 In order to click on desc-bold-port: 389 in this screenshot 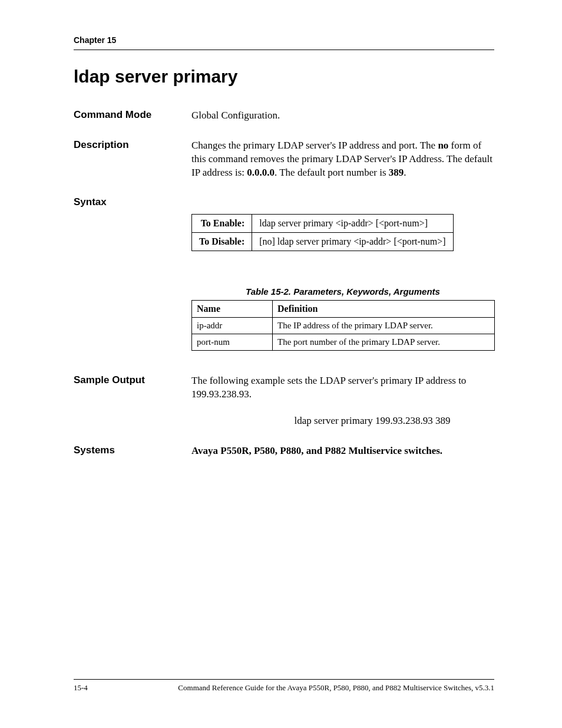, I will do `click(396, 172)`.